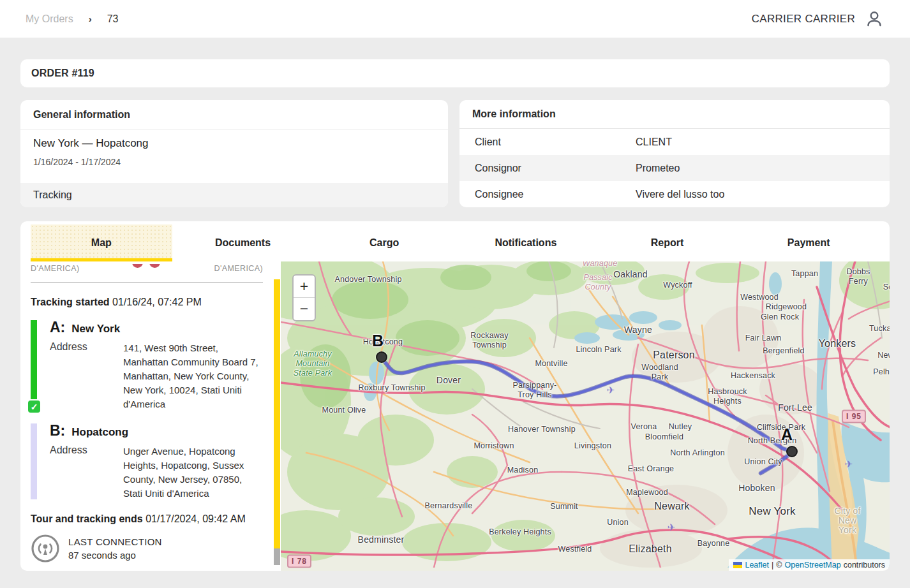  Describe the element at coordinates (304, 287) in the screenshot. I see `zoom-in-button: +` at that location.